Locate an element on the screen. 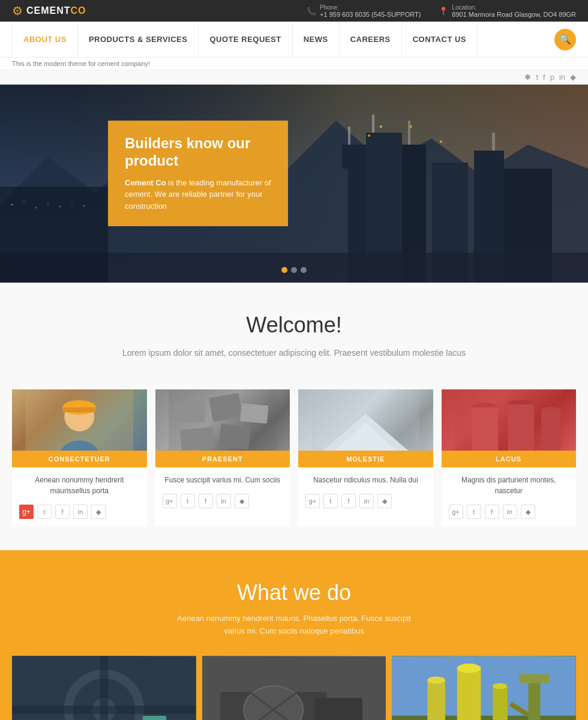  card-3: MOLESTIE Nascetur ridiculus mus. Nulla d… is located at coordinates (366, 458).